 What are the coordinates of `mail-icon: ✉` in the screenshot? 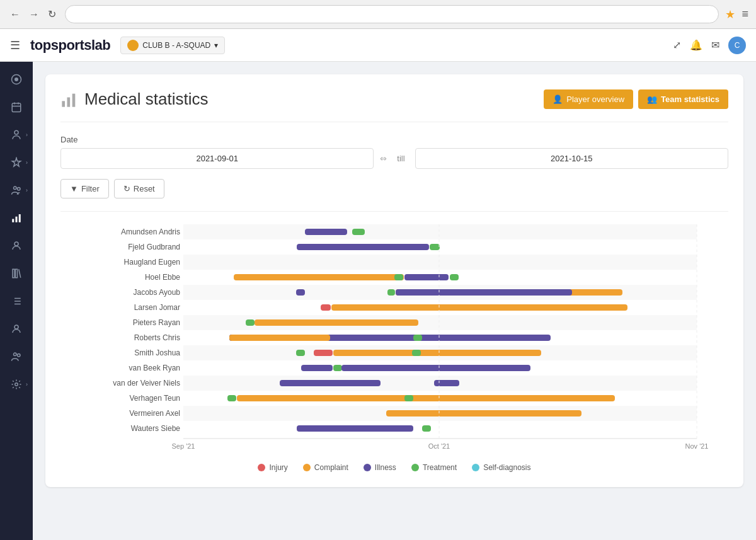 It's located at (716, 45).